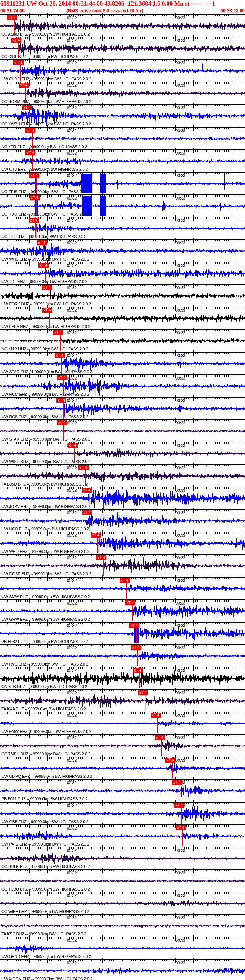  I want to click on trace-row: 00:32 00:33 CC NORM BHZ -- 99999.0km BW …, so click(122, 93).